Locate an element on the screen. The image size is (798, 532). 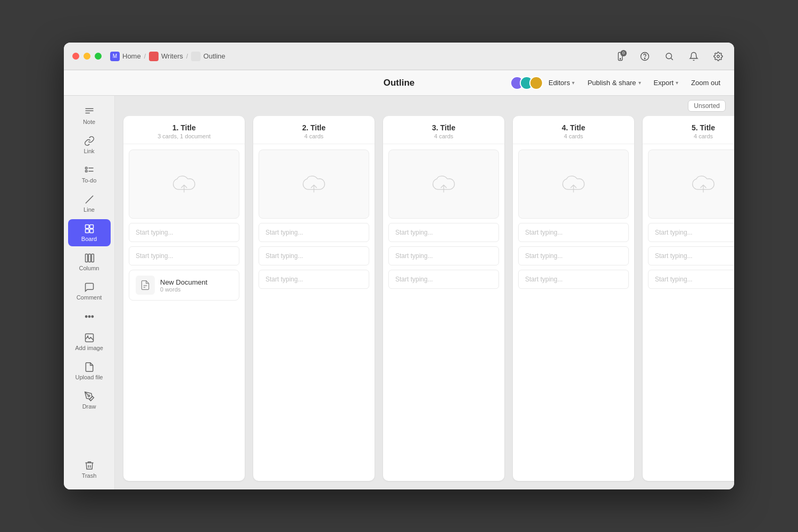
sidebar-item-column: Column is located at coordinates (89, 262).